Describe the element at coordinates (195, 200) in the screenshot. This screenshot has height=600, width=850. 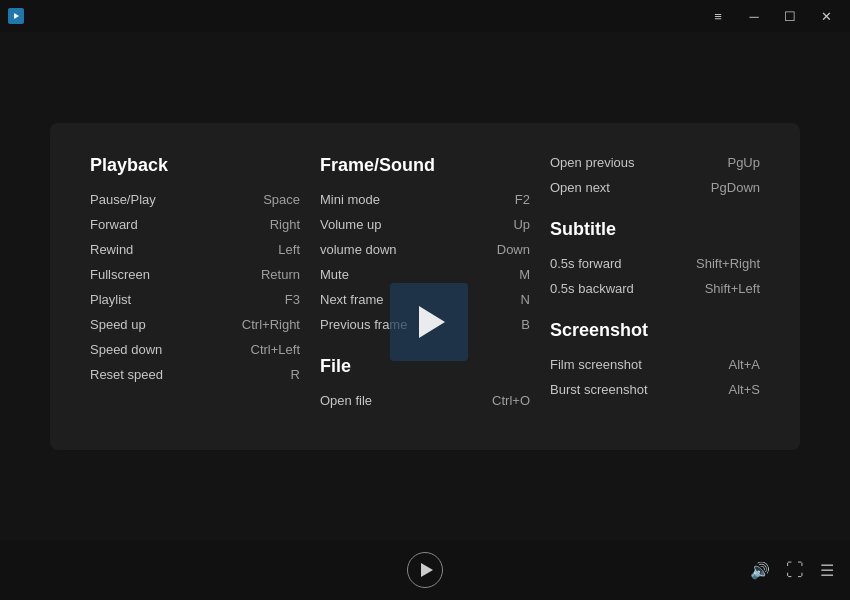
I see `shortcut-pause-play: Pause/Play Space` at that location.